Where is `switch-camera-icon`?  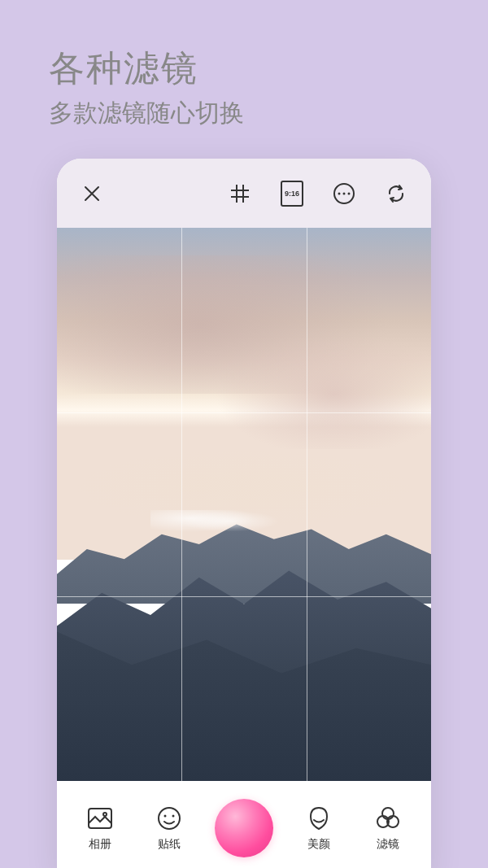
switch-camera-icon is located at coordinates (396, 194).